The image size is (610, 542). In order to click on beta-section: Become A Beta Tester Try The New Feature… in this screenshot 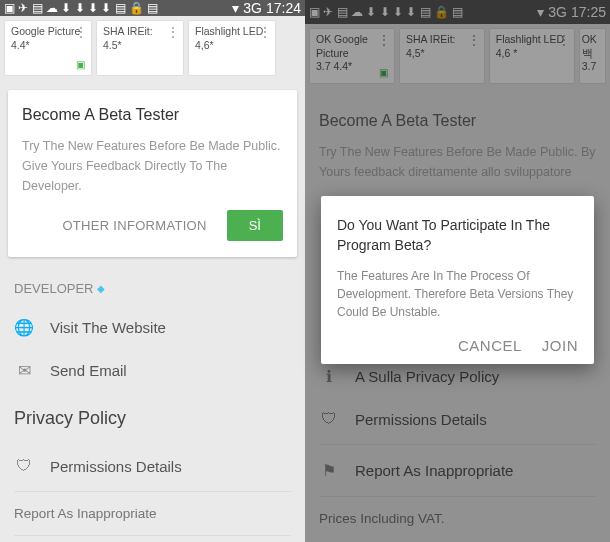, I will do `click(458, 135)`.